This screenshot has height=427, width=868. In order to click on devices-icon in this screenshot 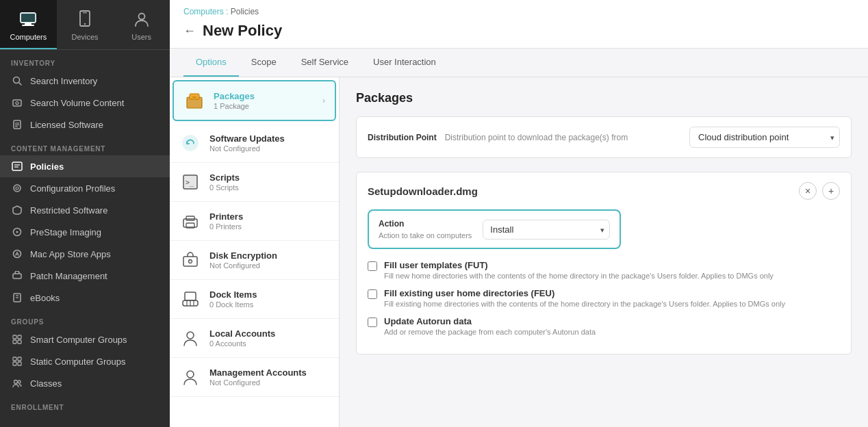, I will do `click(85, 19)`.